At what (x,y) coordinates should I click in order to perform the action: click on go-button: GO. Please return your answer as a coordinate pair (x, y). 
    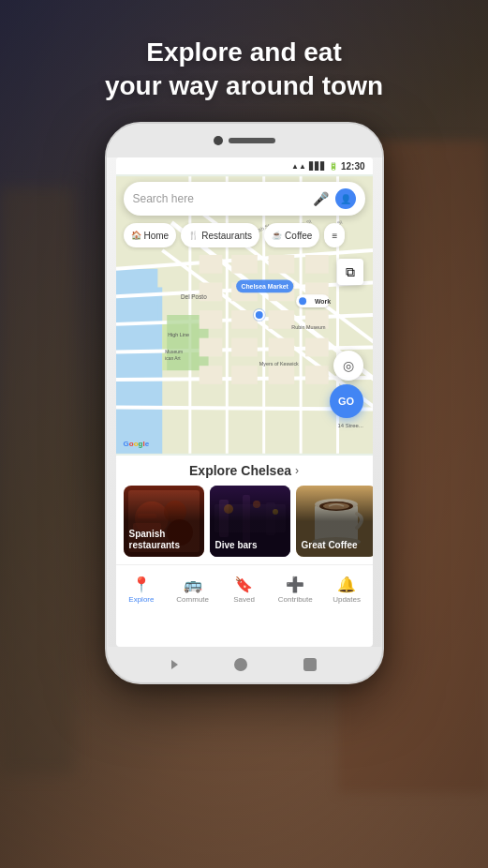
    Looking at the image, I should click on (347, 401).